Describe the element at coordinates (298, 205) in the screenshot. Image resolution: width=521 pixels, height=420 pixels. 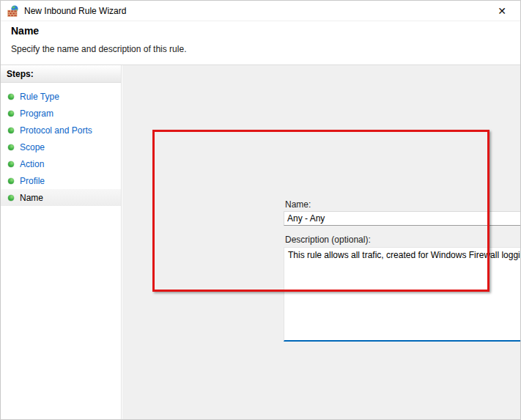
I see `name-field-label: Name:` at that location.